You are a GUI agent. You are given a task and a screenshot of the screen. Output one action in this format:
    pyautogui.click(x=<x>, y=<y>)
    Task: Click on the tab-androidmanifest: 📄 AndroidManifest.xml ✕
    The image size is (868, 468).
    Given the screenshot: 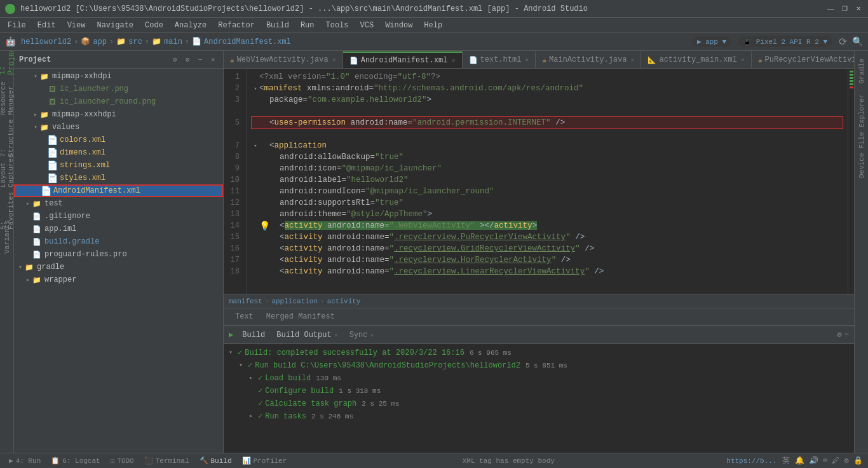 What is the action you would take?
    pyautogui.click(x=403, y=60)
    